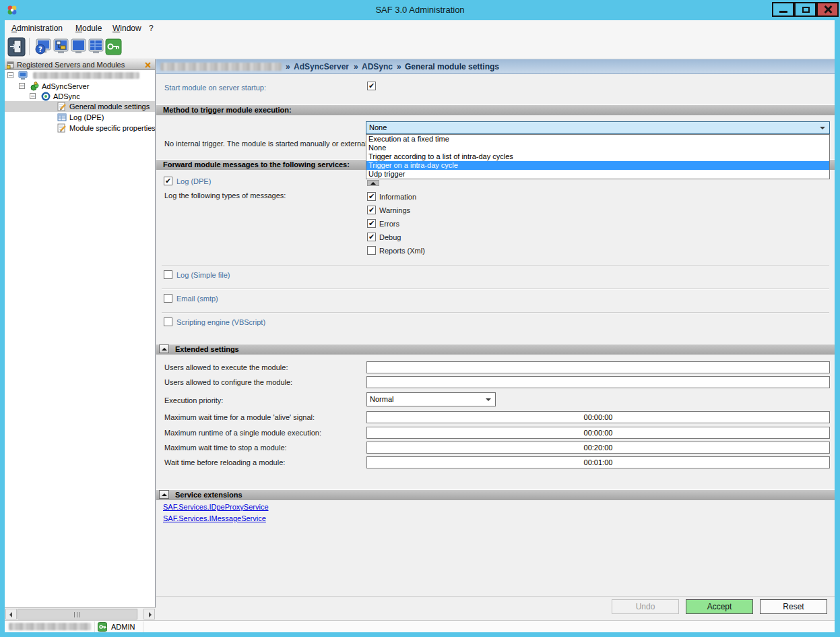 The height and width of the screenshot is (637, 840). Describe the element at coordinates (598, 148) in the screenshot. I see `dropdown-option: None` at that location.